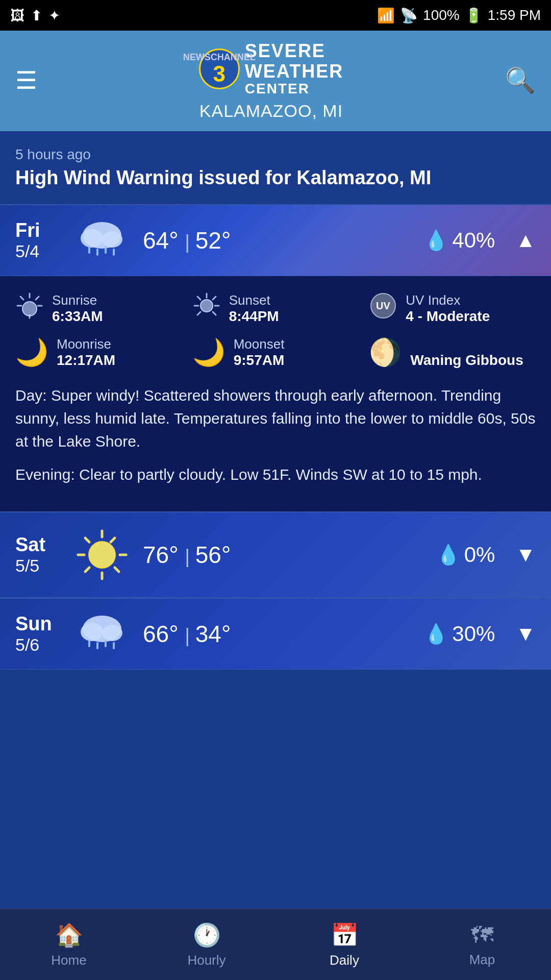  What do you see at coordinates (259, 352) in the screenshot?
I see `moonset-info: Moonset 9:57AM` at bounding box center [259, 352].